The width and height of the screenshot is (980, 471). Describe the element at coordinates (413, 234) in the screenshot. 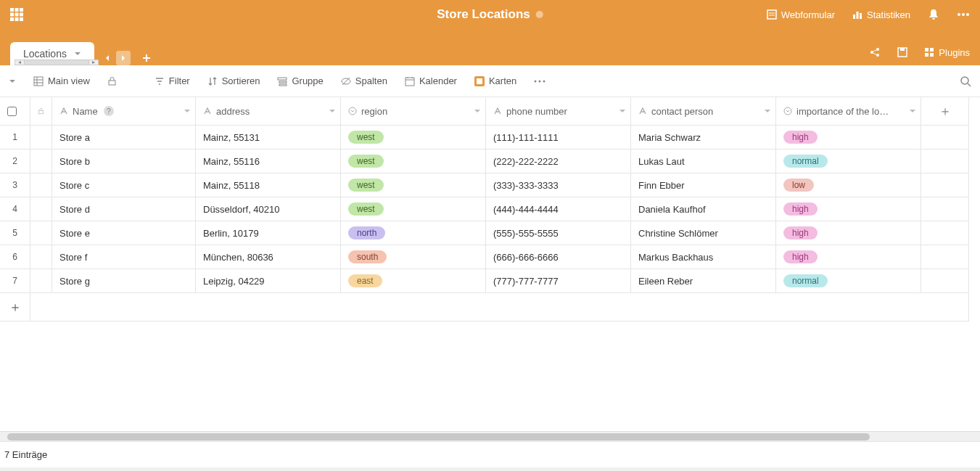

I see `cell-region: north` at that location.